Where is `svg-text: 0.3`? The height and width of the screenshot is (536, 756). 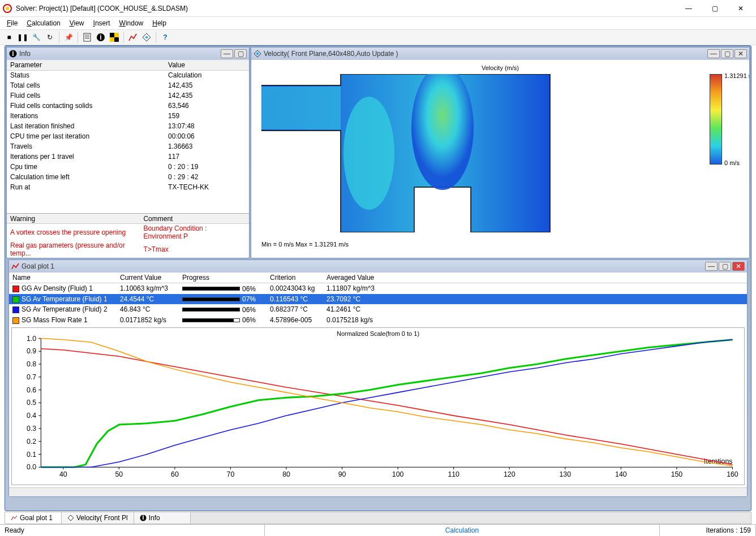 svg-text: 0.3 is located at coordinates (32, 429).